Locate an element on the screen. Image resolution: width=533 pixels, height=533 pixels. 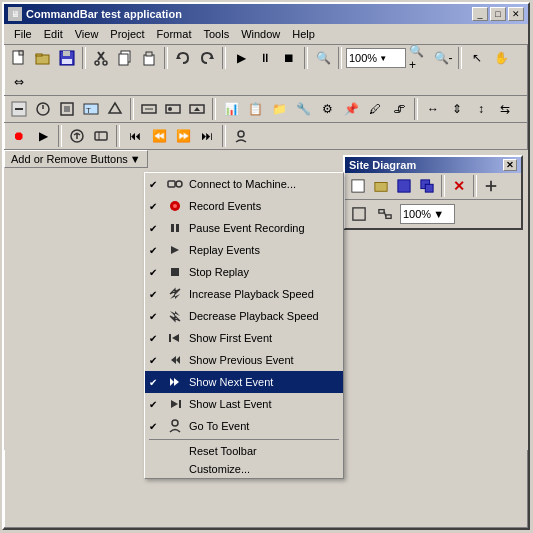
tb2-more4: 🔧 is located at coordinates (303, 109).